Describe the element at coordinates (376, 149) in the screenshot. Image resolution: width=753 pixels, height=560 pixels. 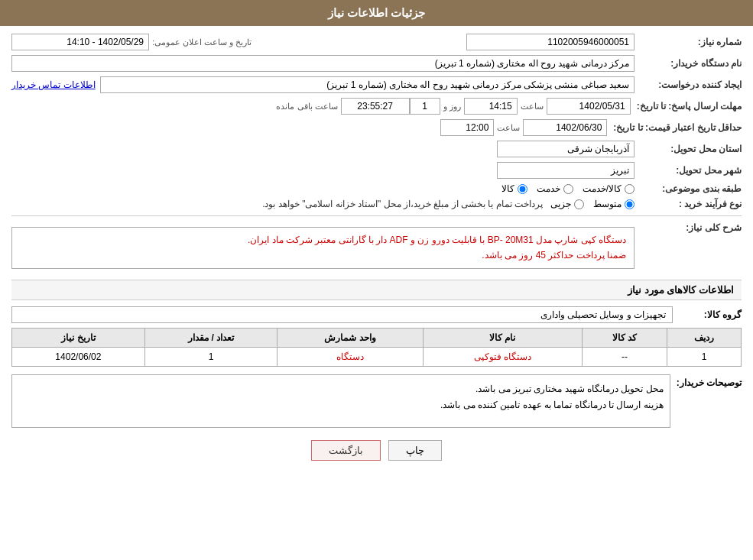
I see `province-row: استان محل تحویل: آذربایجان شرقی` at that location.